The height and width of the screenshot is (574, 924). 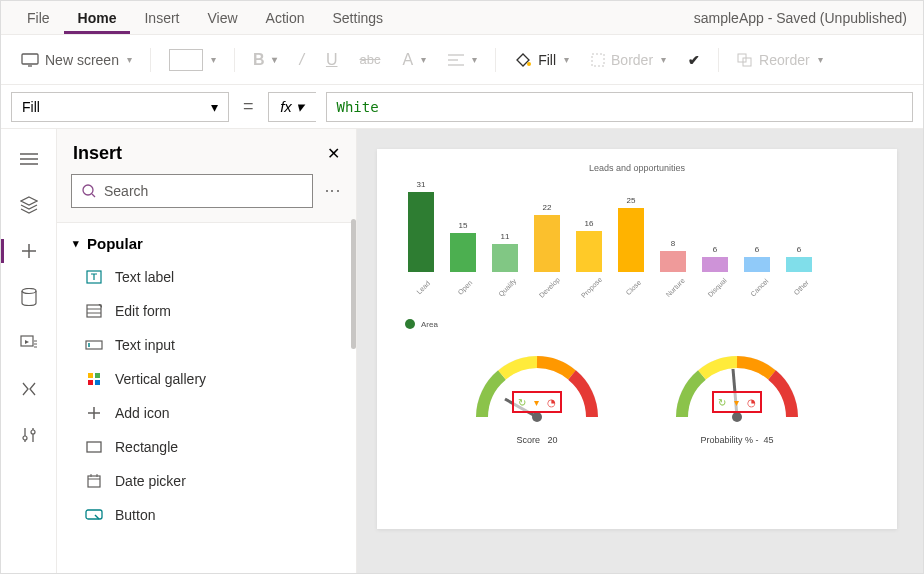 What do you see at coordinates (29, 435) in the screenshot?
I see `tools-icon` at bounding box center [29, 435].